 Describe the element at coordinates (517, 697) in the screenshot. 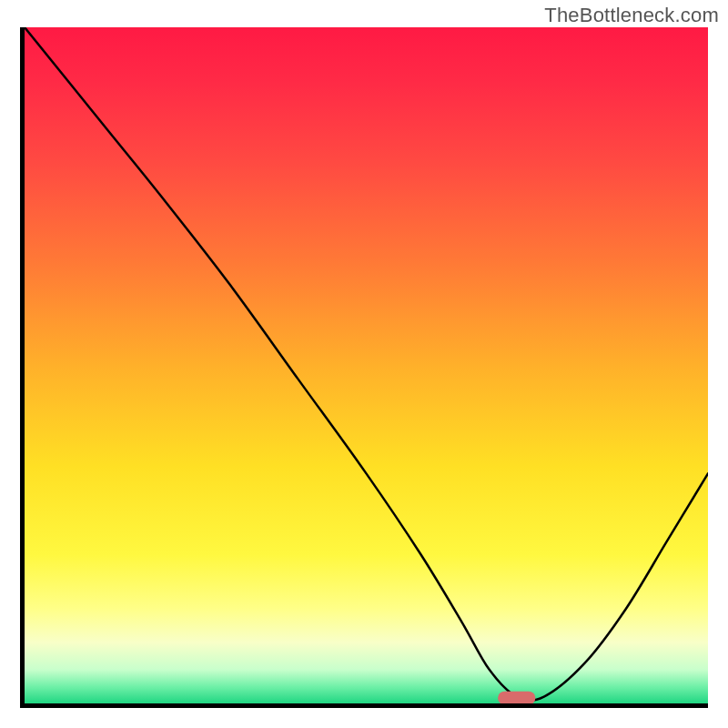

I see `optimal-marker` at that location.